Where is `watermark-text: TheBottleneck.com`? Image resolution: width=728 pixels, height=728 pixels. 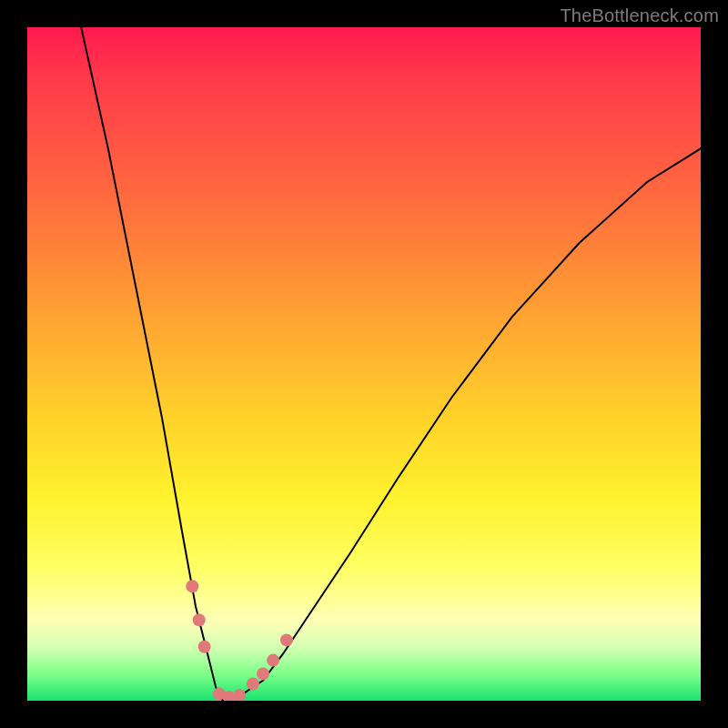 watermark-text: TheBottleneck.com is located at coordinates (639, 16).